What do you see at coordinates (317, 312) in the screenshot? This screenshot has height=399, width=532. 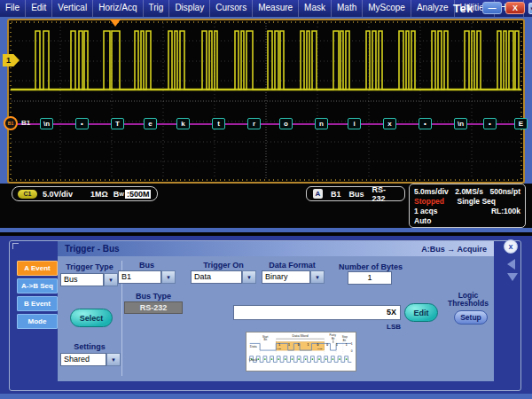 I see `data-pattern-input: 5X` at bounding box center [317, 312].